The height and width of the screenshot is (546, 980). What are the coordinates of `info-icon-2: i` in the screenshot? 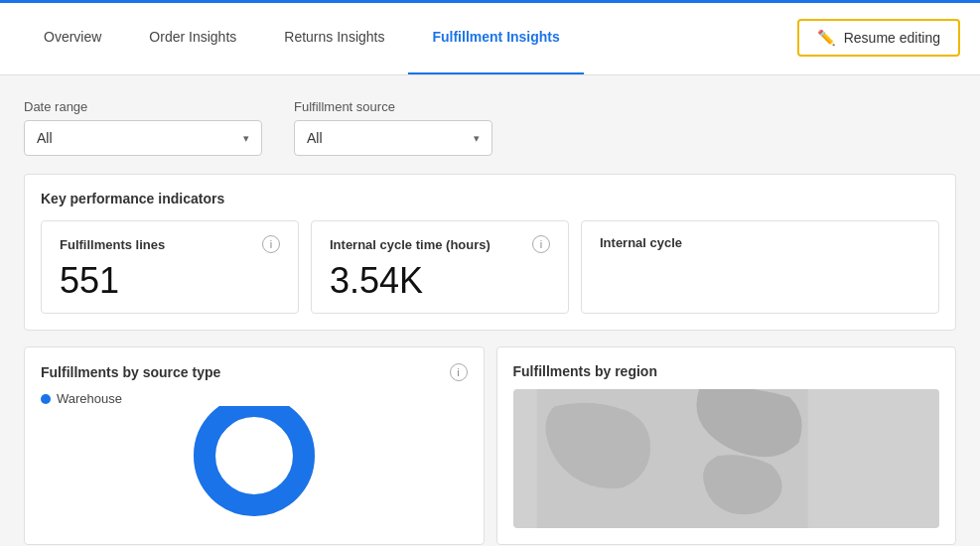 It's located at (541, 244).